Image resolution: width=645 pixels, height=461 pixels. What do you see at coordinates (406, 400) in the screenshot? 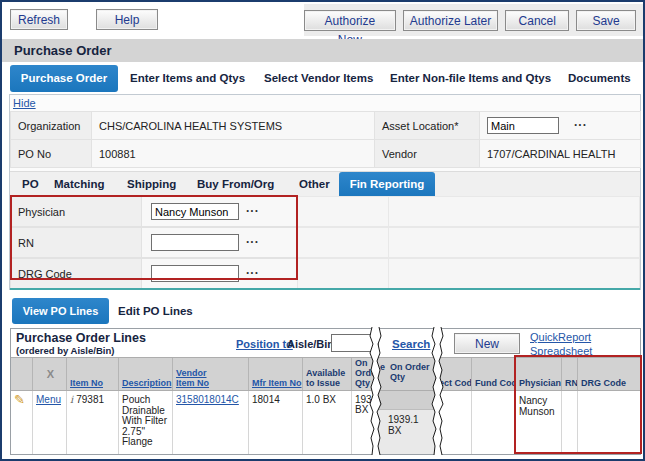
I see `header-overhang-block` at bounding box center [406, 400].